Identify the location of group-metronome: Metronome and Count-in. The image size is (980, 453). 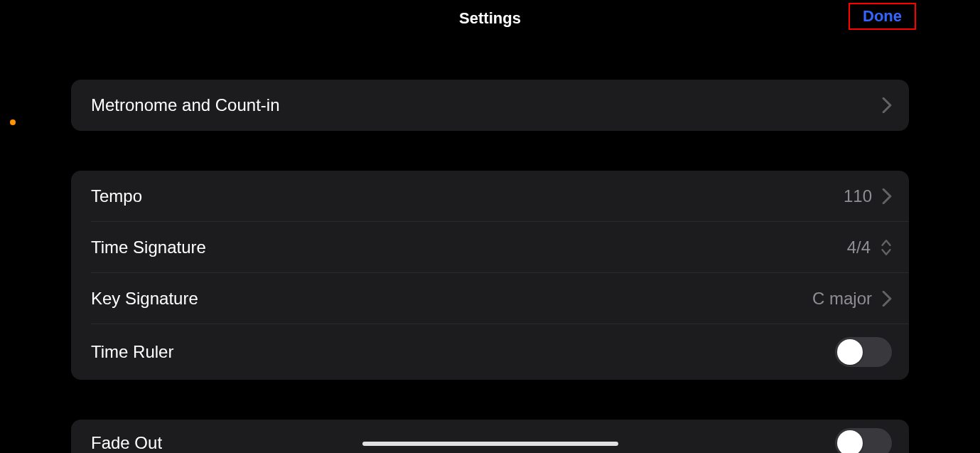
(490, 105).